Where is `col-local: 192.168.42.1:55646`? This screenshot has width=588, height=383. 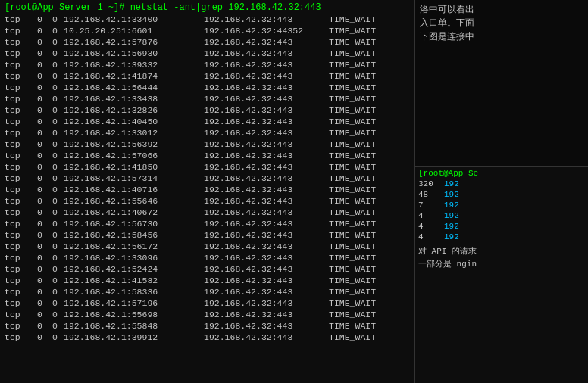
col-local: 192.168.42.1:55646 is located at coordinates (133, 201).